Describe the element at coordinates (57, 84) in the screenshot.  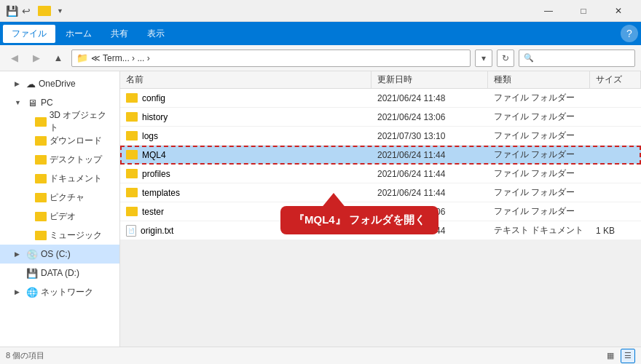
I see `sidebar-label-onedrive: OneDrive` at that location.